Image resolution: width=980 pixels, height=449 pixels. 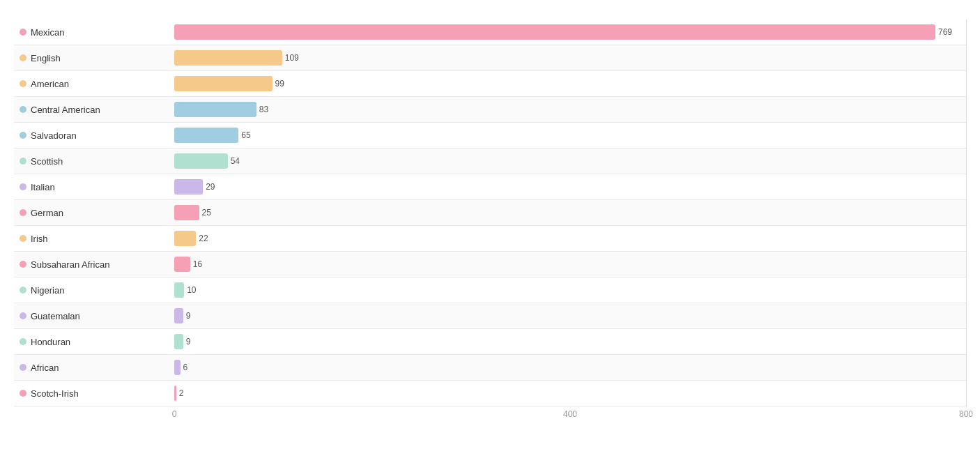 What do you see at coordinates (570, 161) in the screenshot?
I see `bar-col: 54` at bounding box center [570, 161].